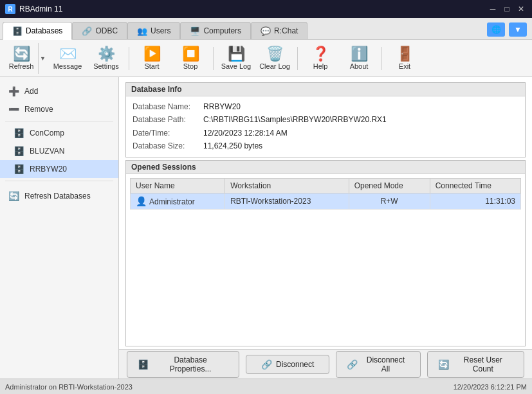 The width and height of the screenshot is (532, 394). What do you see at coordinates (275, 58) in the screenshot?
I see `clear-log-button: 🗑️ Clear Log` at bounding box center [275, 58].